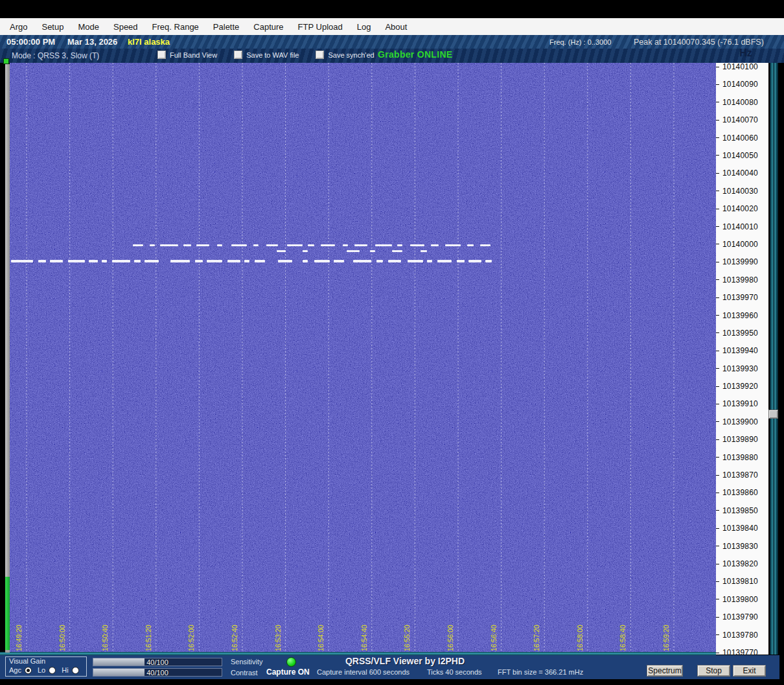  What do you see at coordinates (31, 41) in the screenshot?
I see `clock: 05:00:00 PM` at bounding box center [31, 41].